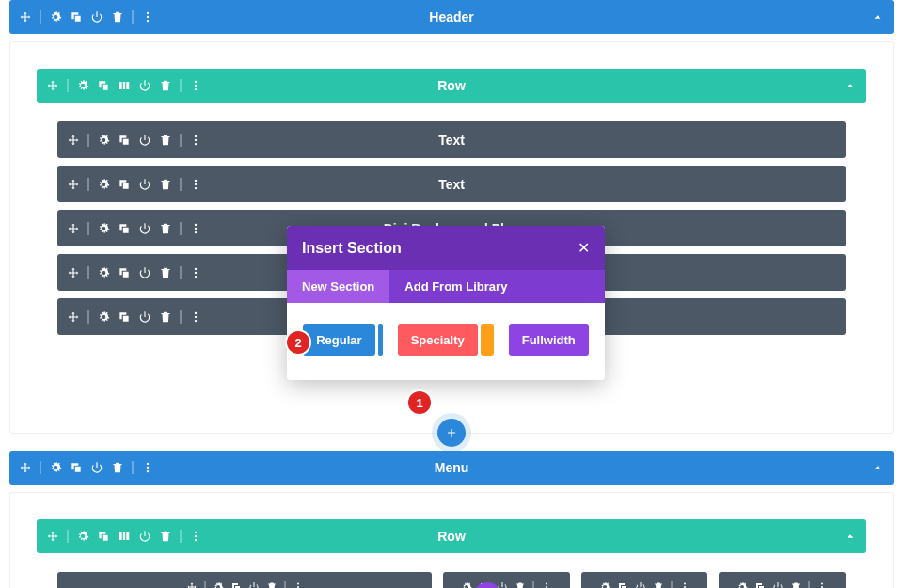  I want to click on tab-new-section: New Section, so click(339, 286).